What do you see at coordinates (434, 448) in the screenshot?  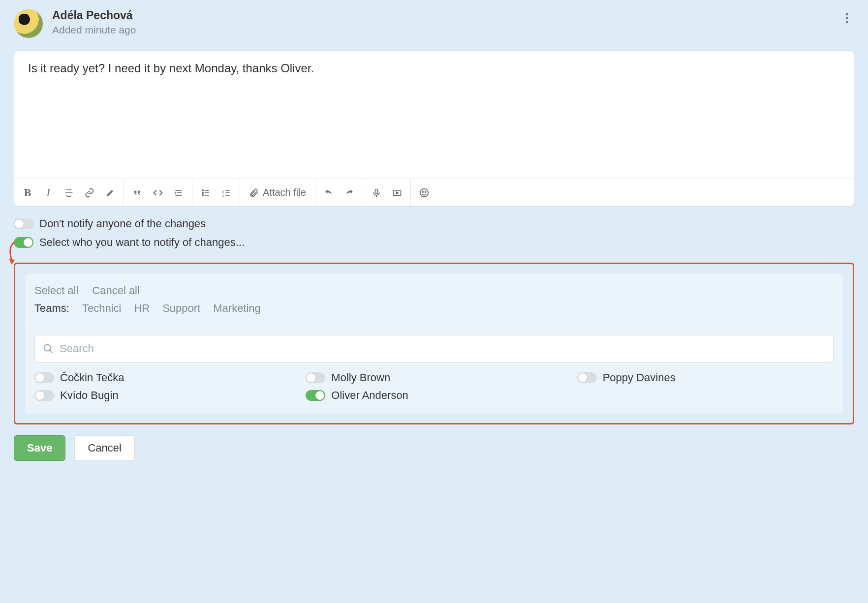 I see `actions-row: Save Cancel` at bounding box center [434, 448].